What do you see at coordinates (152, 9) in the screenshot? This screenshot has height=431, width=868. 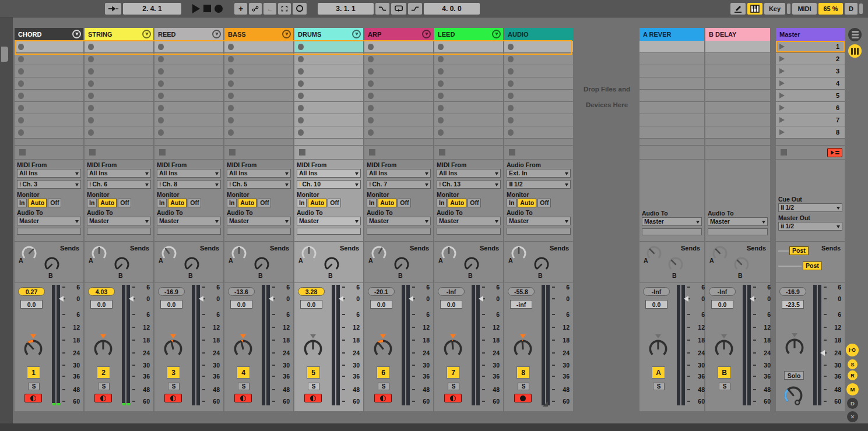 I see `arrangement-position-display: 2. 4. 1` at bounding box center [152, 9].